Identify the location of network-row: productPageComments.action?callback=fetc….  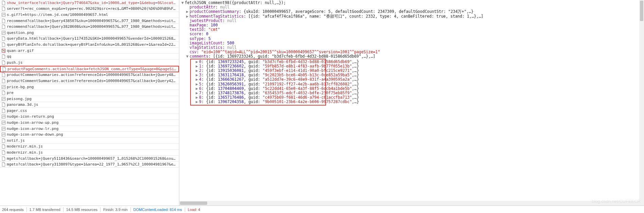
(90, 69).